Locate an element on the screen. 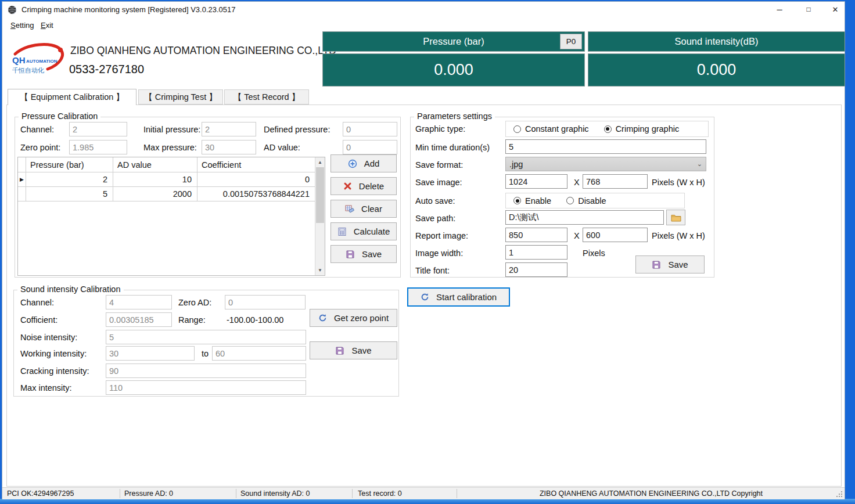 The height and width of the screenshot is (504, 855). save-table-button: Save is located at coordinates (364, 254).